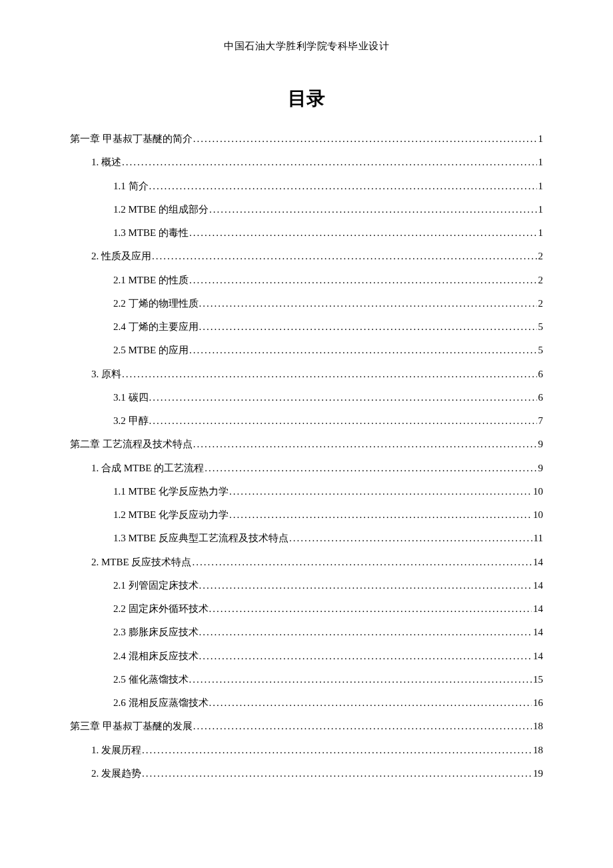  I want to click on toc-label: 第一章 甲基叔丁基醚的简介, so click(131, 139).